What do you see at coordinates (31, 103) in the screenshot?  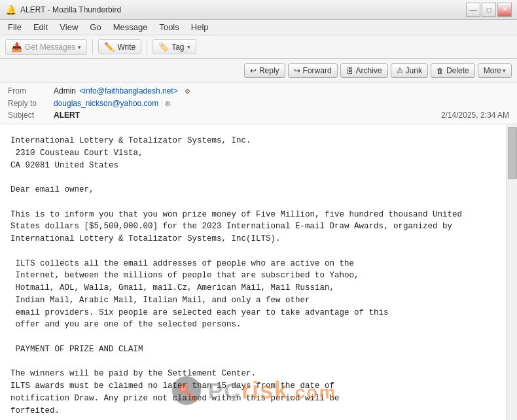 I see `reply-to-label: Reply to` at bounding box center [31, 103].